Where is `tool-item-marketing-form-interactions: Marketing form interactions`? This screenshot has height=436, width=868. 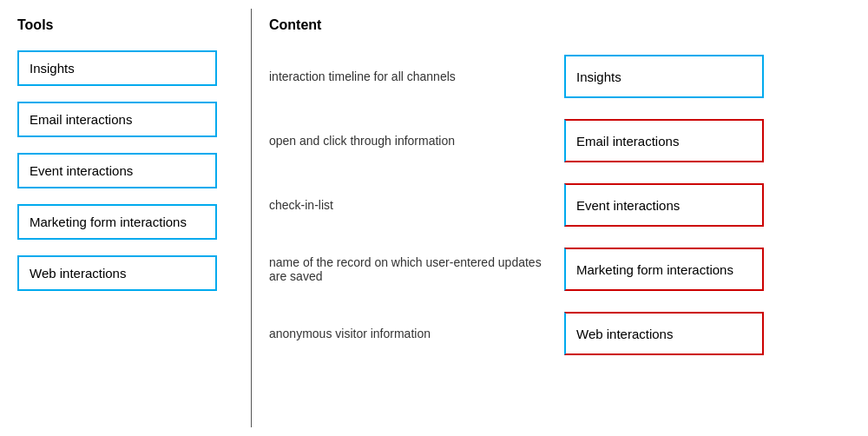
tool-item-marketing-form-interactions: Marketing form interactions is located at coordinates (117, 222).